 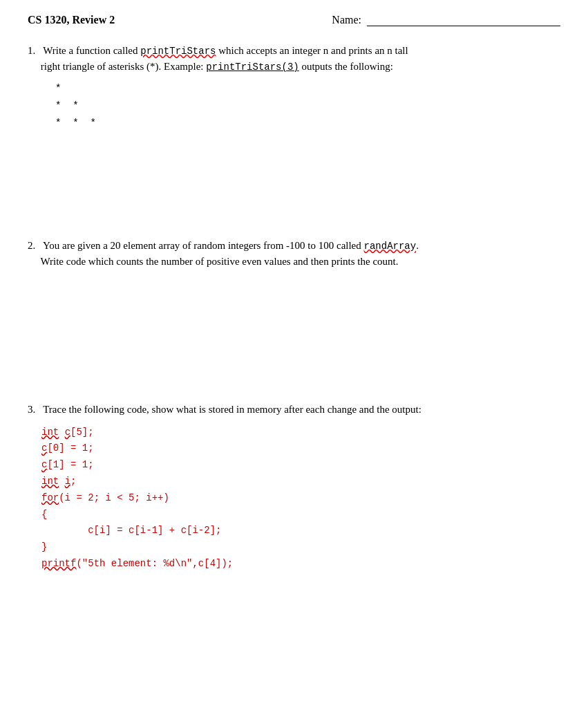 What do you see at coordinates (390, 246) in the screenshot?
I see `q2-array-name: randArray` at bounding box center [390, 246].